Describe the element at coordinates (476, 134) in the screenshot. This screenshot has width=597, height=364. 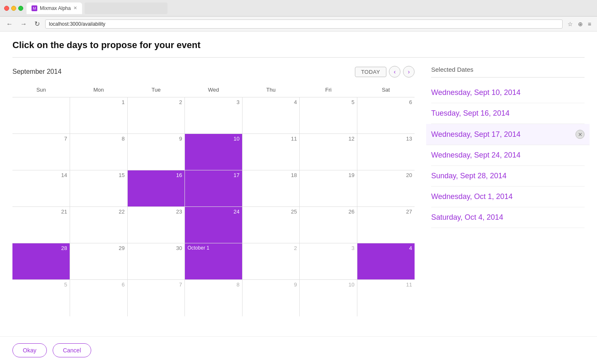
I see `selected-date-label: Wednesday, Sept 17, 2014` at that location.